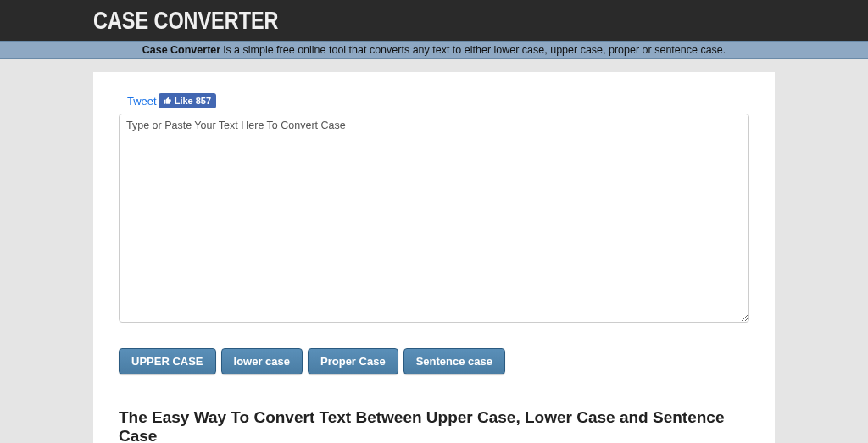  I want to click on thumbs-up-icon, so click(168, 101).